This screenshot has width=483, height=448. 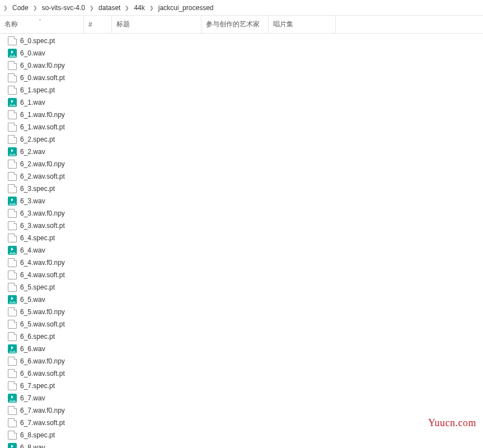 I want to click on file-row: 6_1.spec.pt, so click(x=242, y=90).